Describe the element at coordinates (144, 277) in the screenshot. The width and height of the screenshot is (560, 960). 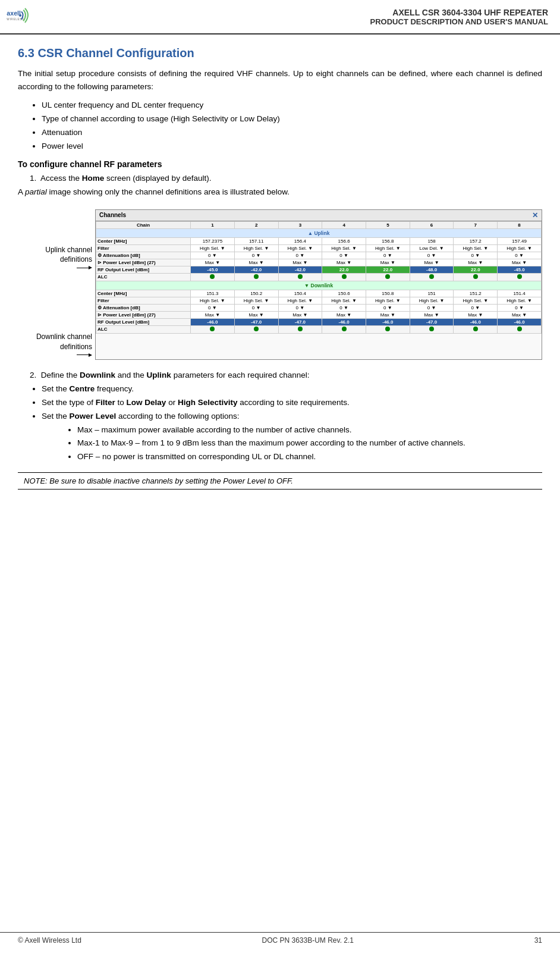
I see `ul-alc-label: ALC` at that location.